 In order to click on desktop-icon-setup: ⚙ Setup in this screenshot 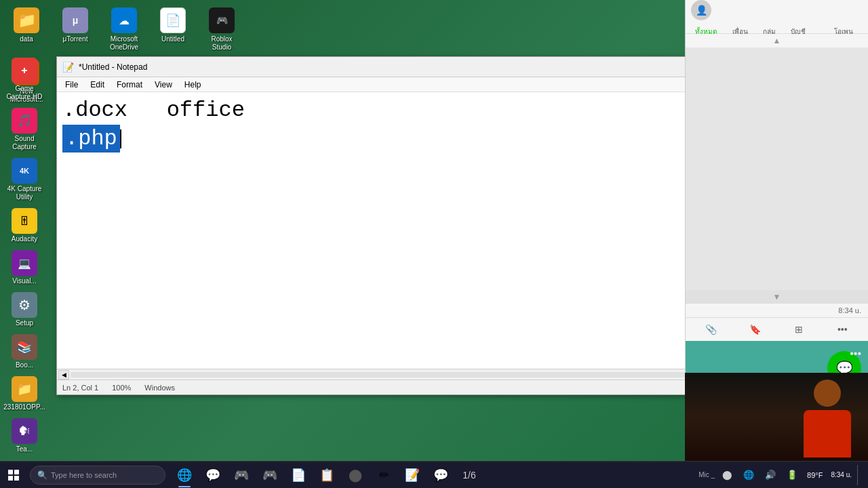, I will do `click(24, 310)`.